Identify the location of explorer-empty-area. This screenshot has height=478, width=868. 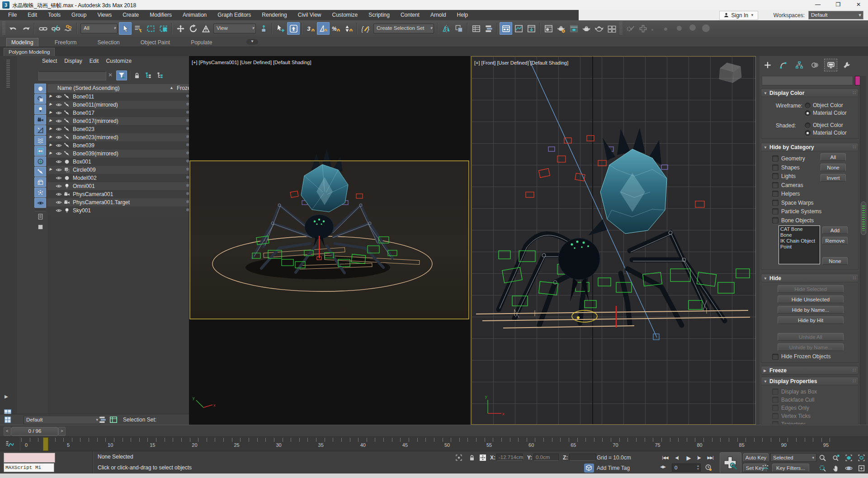
(118, 314).